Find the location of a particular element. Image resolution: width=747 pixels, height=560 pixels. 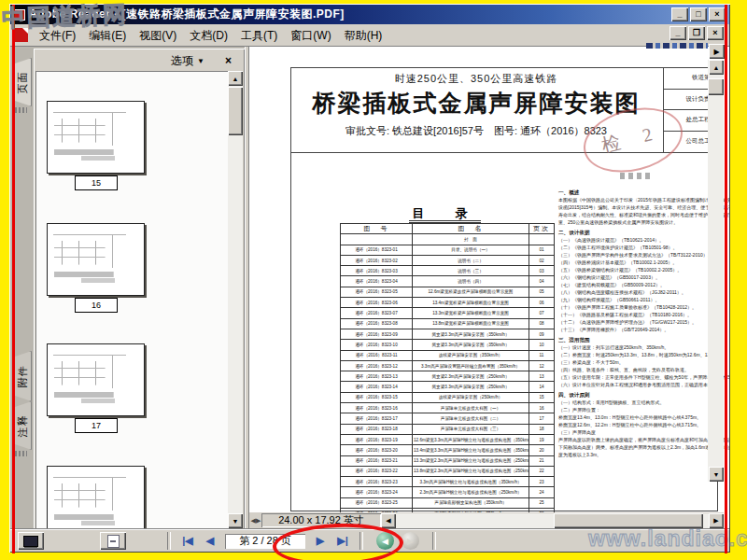

url-watermark: www.landiao.com is located at coordinates (668, 539).